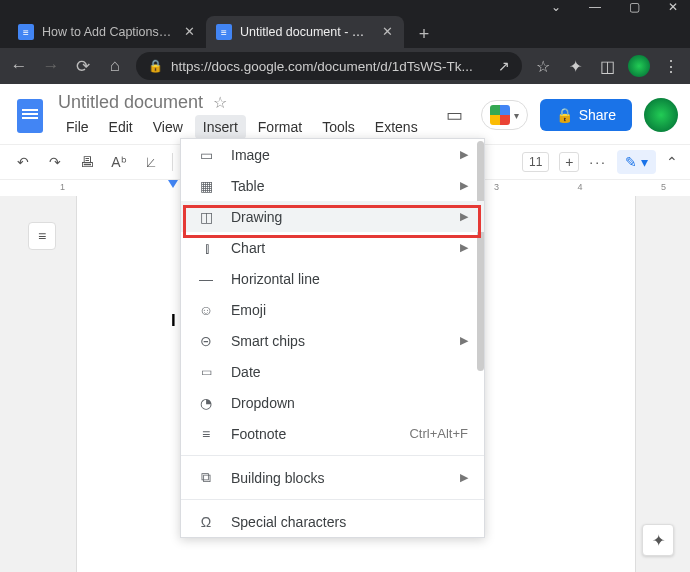 The height and width of the screenshot is (572, 690). I want to click on comments-icon: ▭, so click(455, 115).